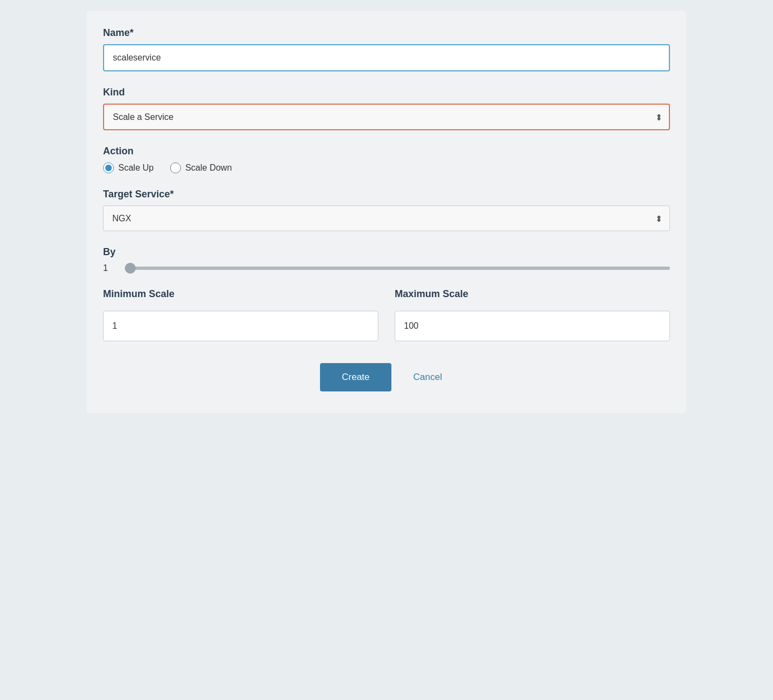 The height and width of the screenshot is (700, 773). Describe the element at coordinates (387, 152) in the screenshot. I see `action-label: Action` at that location.